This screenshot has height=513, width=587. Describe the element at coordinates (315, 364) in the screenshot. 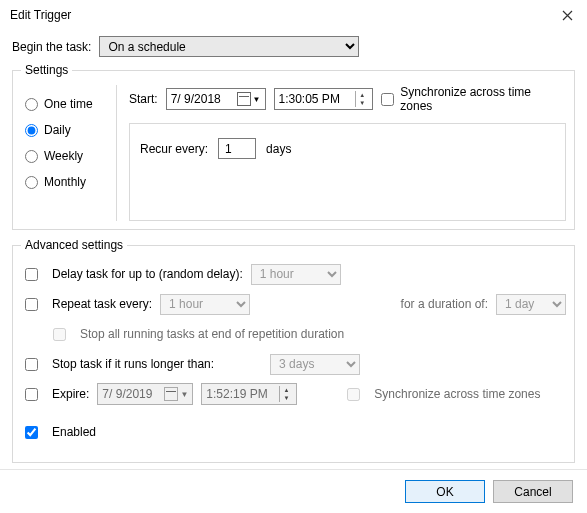

I see `stop-task-value-select: 3 days` at that location.